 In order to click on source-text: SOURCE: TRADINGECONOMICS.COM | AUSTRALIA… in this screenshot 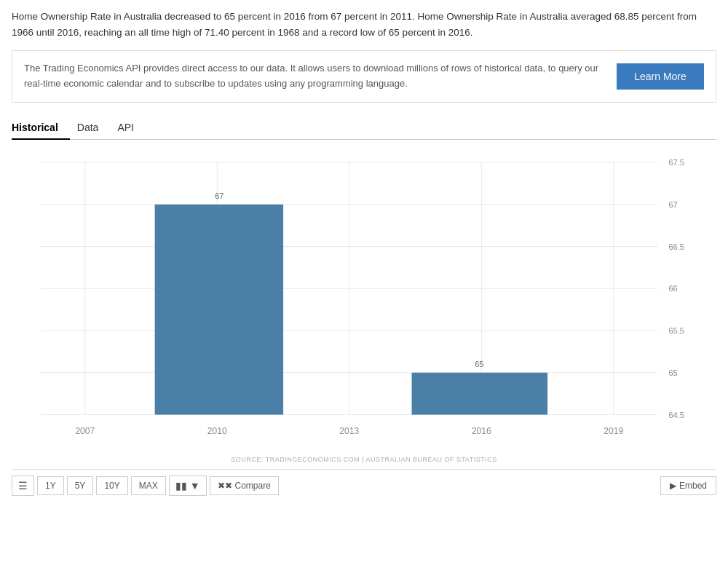, I will do `click(364, 459)`.